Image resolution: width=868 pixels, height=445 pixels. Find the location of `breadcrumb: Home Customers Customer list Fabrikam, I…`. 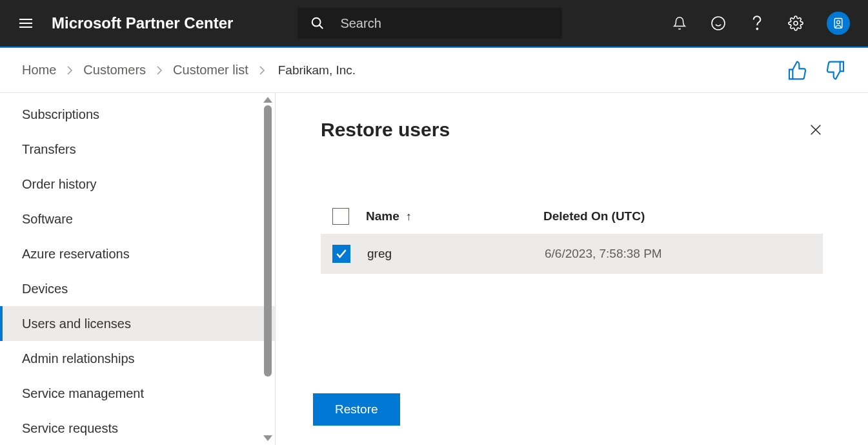

breadcrumb: Home Customers Customer list Fabrikam, I… is located at coordinates (188, 70).